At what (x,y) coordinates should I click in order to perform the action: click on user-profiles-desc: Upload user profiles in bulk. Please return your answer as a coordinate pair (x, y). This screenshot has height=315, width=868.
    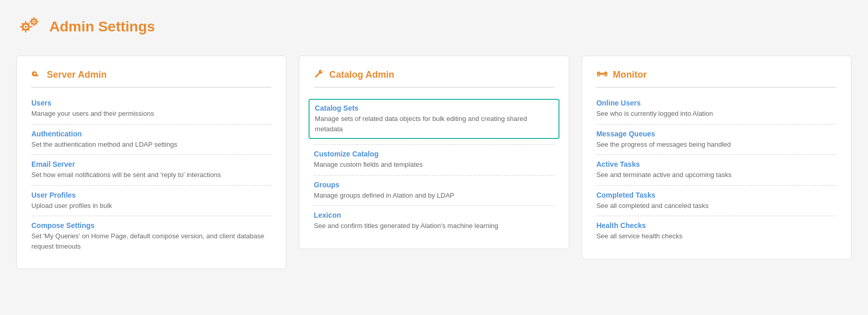
    Looking at the image, I should click on (72, 206).